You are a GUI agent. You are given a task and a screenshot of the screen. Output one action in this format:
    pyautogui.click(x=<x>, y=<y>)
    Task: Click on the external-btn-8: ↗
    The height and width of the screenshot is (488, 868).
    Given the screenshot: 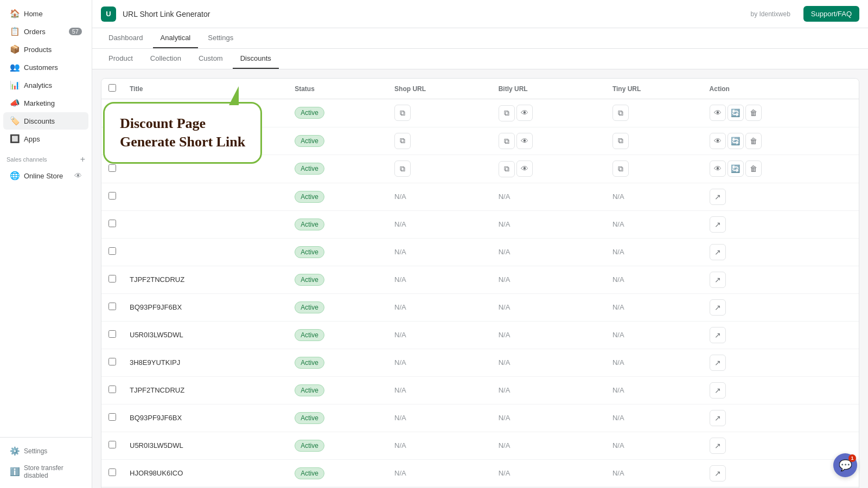 What is the action you would take?
    pyautogui.click(x=718, y=335)
    